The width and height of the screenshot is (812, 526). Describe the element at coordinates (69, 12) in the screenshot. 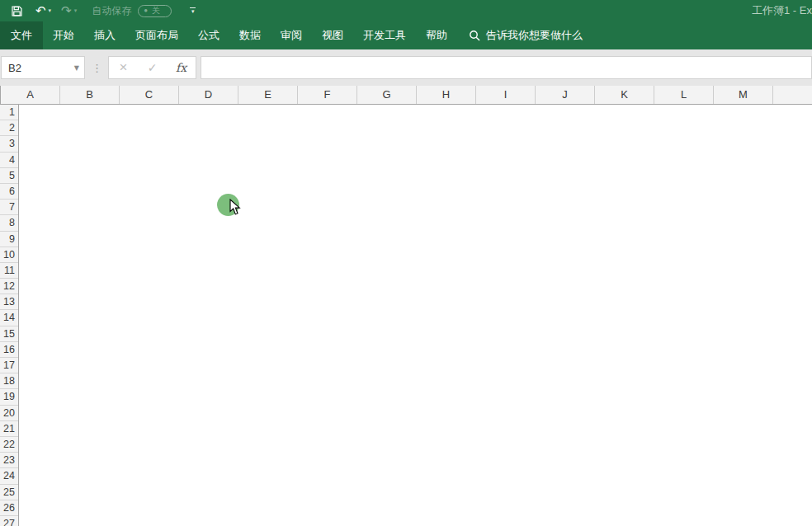

I see `redo-button: ↷ ▾` at that location.